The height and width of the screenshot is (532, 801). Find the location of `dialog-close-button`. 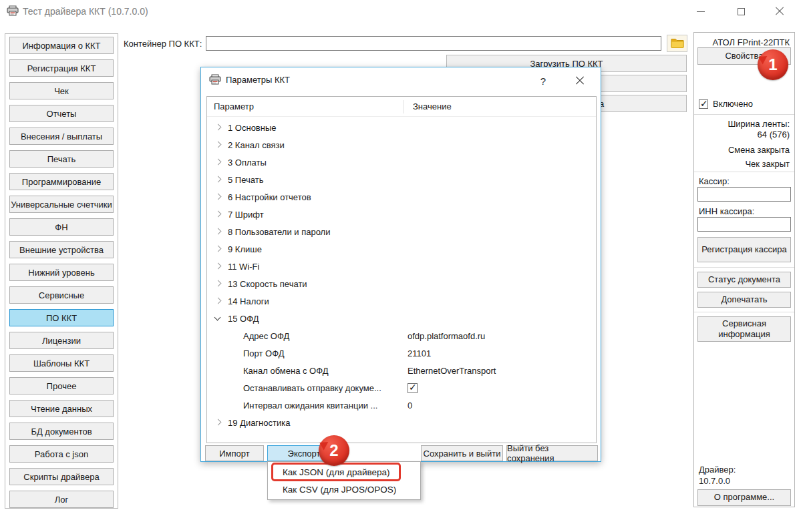

dialog-close-button is located at coordinates (580, 81).